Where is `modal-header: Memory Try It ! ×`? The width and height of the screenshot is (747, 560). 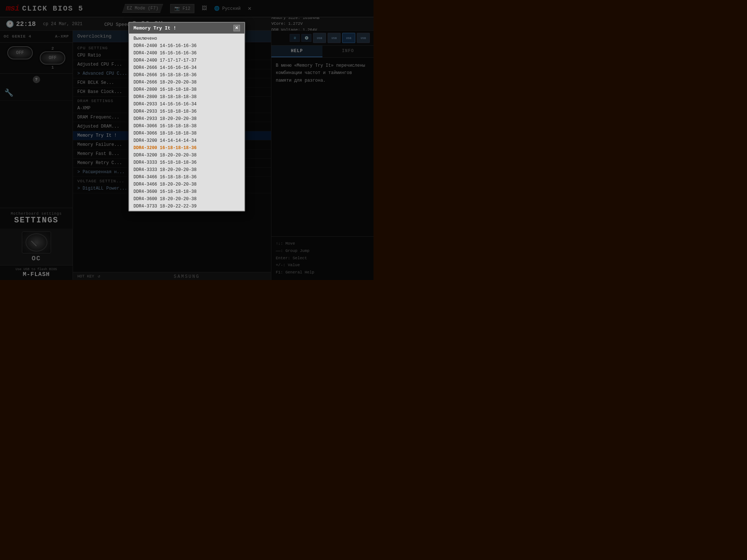 modal-header: Memory Try It ! × is located at coordinates (187, 28).